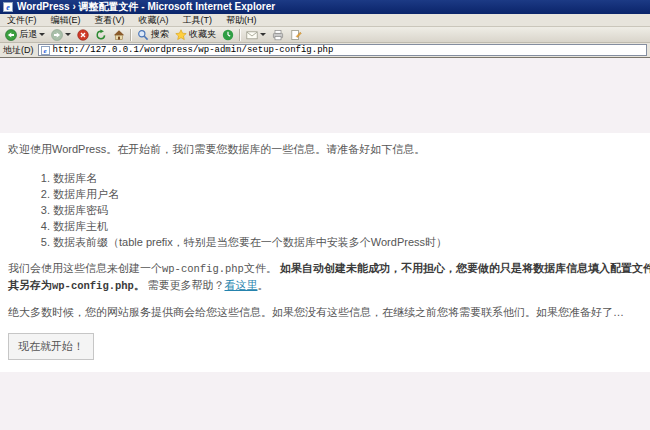 This screenshot has height=430, width=650. What do you see at coordinates (242, 20) in the screenshot?
I see `menu-help: 帮助(H)` at bounding box center [242, 20].